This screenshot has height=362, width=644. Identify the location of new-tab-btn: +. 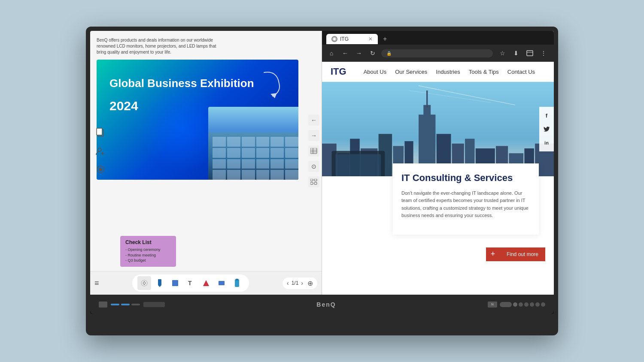
(385, 39).